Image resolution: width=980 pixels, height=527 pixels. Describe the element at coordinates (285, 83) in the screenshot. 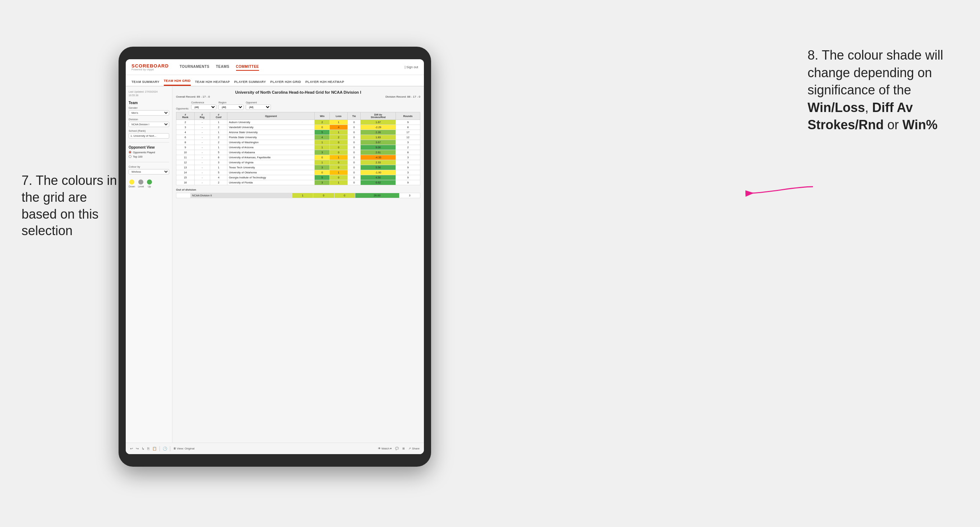

I see `sub-nav-player-h2h-grid: PLAYER H2H GRID` at that location.